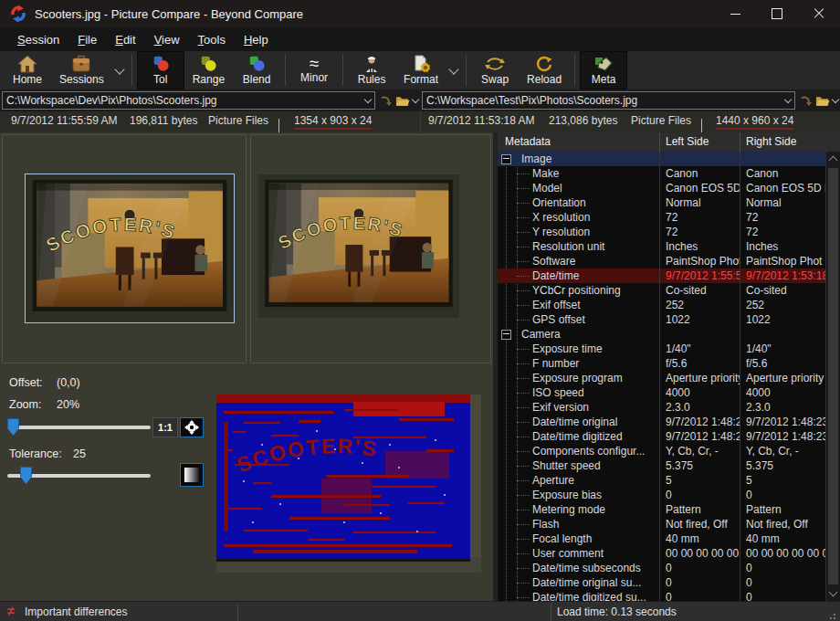 The width and height of the screenshot is (840, 621). I want to click on toolbar-separator, so click(466, 70).